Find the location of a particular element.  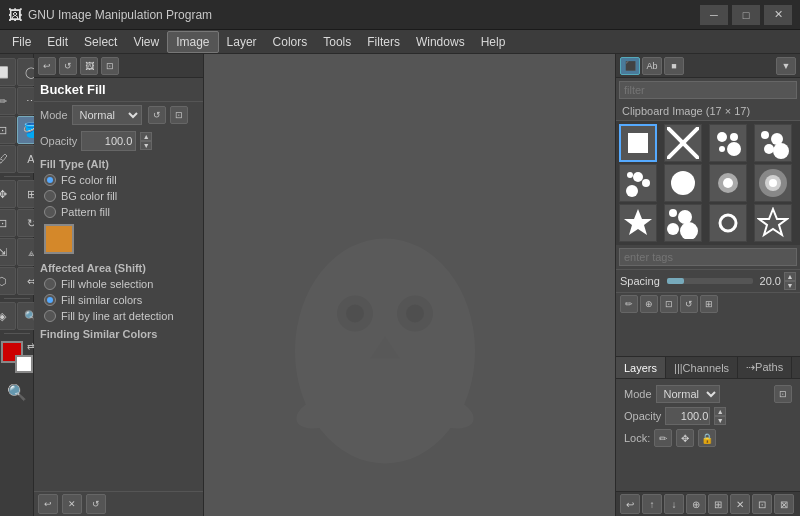

menu-item-help: Help is located at coordinates (494, 42).